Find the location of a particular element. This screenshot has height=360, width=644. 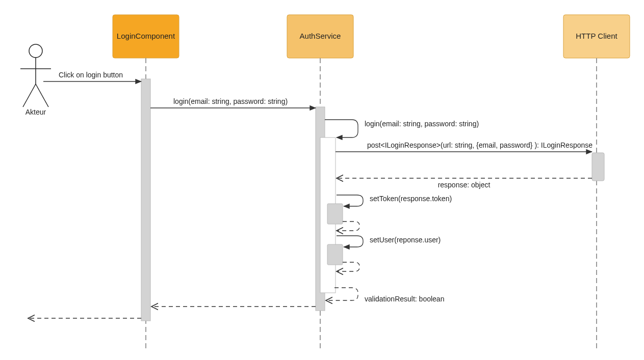

participant-login-label: LoginComponent is located at coordinates (146, 36).